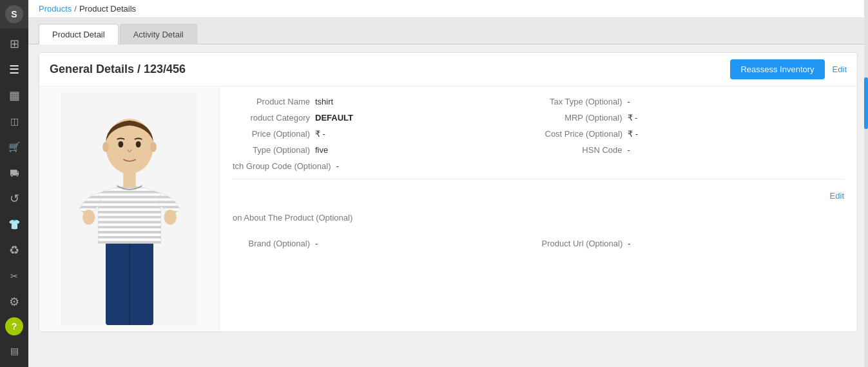 The height and width of the screenshot is (367, 868). Describe the element at coordinates (633, 117) in the screenshot. I see `mrp-value: ₹ -` at that location.